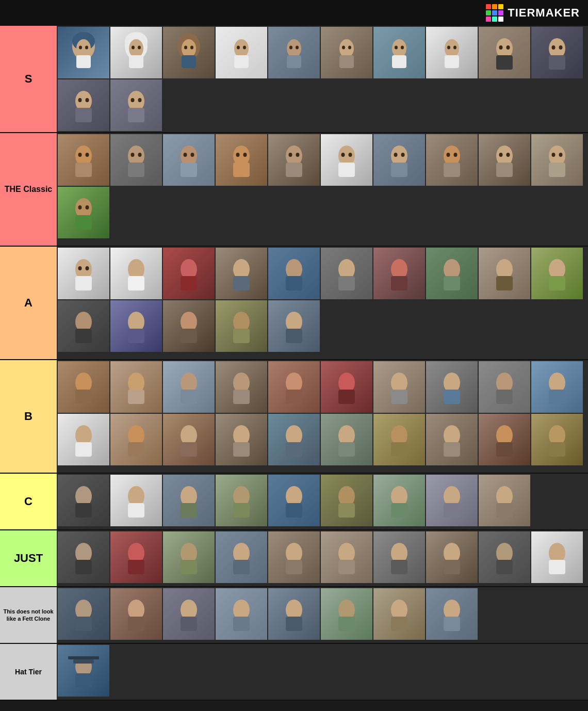 The width and height of the screenshot is (588, 711). I want to click on char-a12, so click(136, 326).